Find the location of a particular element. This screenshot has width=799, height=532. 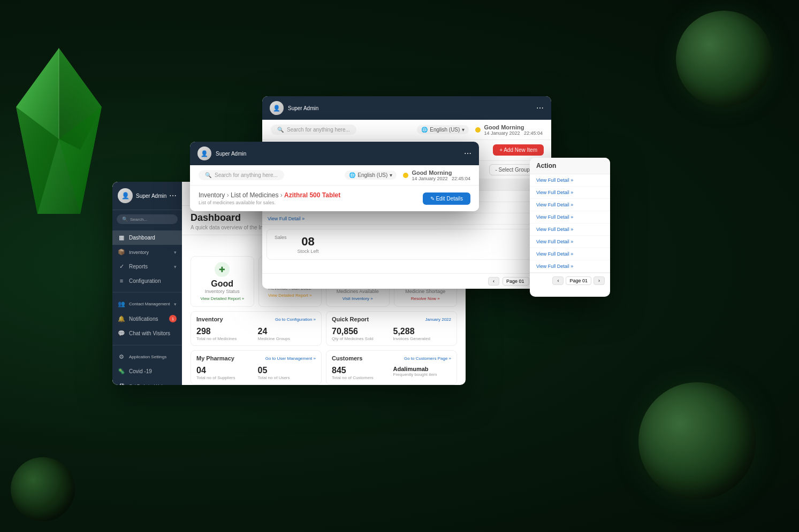

sidebar-item-label: Dashboard is located at coordinates (142, 237).